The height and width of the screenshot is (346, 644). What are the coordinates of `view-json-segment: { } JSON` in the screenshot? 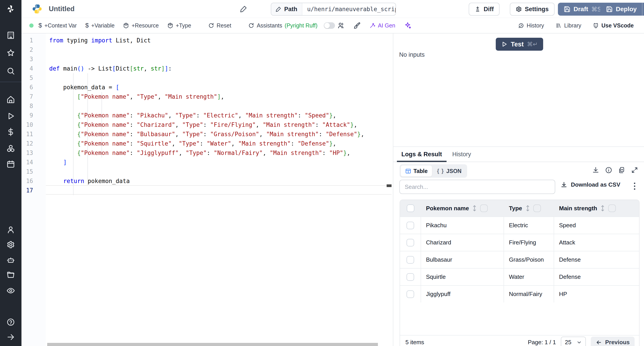 It's located at (449, 171).